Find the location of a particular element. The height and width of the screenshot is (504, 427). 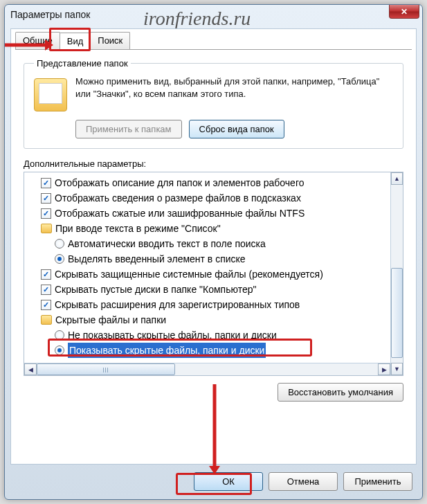

opt-encrypted-color: Отображать сжатые или зашифрованные файл… is located at coordinates (216, 213).